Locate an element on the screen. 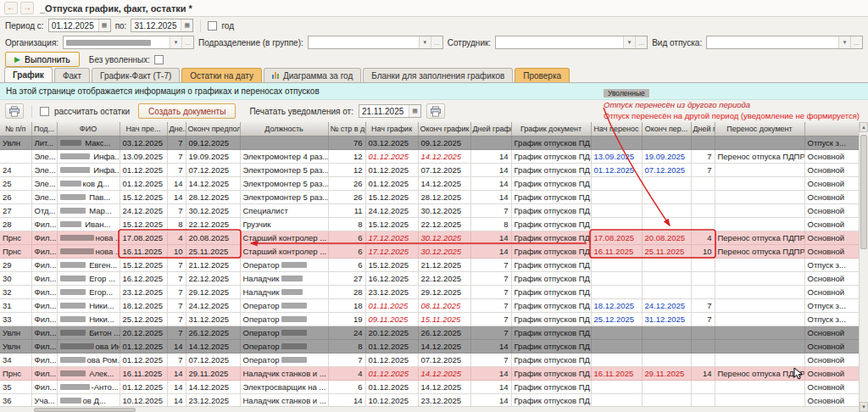 The height and width of the screenshot is (412, 868). table-cell: 15.12.2025 is located at coordinates (392, 197).